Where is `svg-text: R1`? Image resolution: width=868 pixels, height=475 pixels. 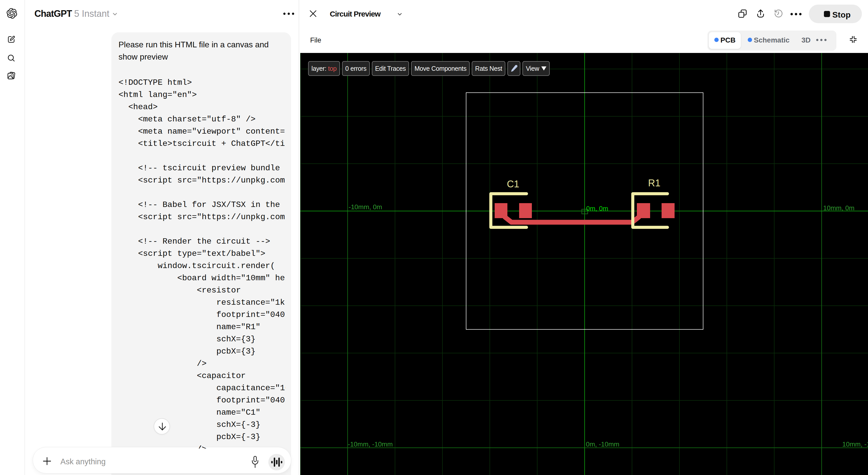
svg-text: R1 is located at coordinates (654, 183).